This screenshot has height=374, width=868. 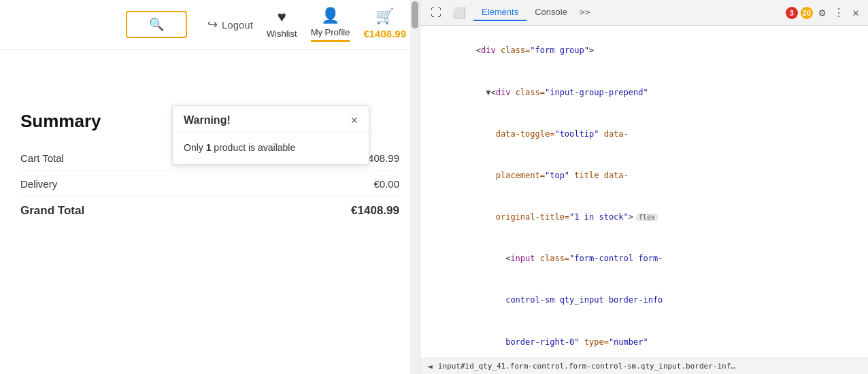 What do you see at coordinates (210, 24) in the screenshot?
I see `header-nav: 🔍 ↪ Logout ♥ Wishlist 👤 My Profile 🛒 €14…` at bounding box center [210, 24].